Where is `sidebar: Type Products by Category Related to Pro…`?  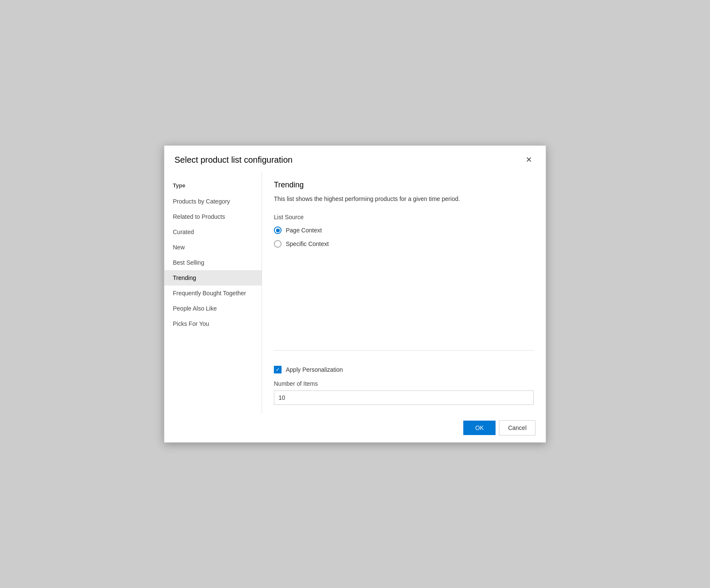
sidebar: Type Products by Category Related to Pro… is located at coordinates (213, 293).